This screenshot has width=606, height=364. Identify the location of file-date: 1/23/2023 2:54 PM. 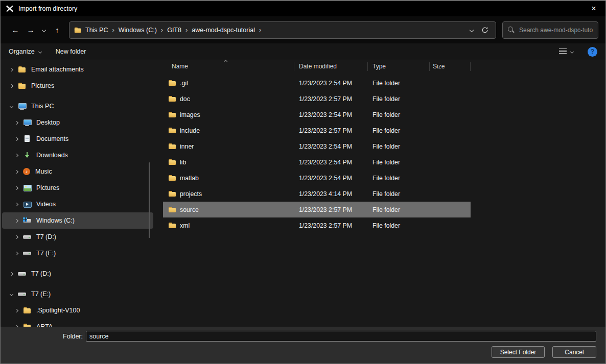
(331, 178).